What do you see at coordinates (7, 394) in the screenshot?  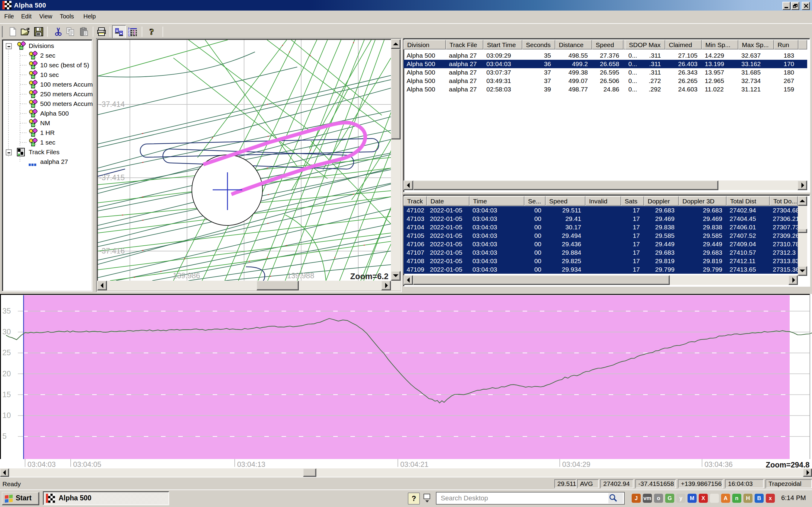 I see `svg-text: 15` at bounding box center [7, 394].